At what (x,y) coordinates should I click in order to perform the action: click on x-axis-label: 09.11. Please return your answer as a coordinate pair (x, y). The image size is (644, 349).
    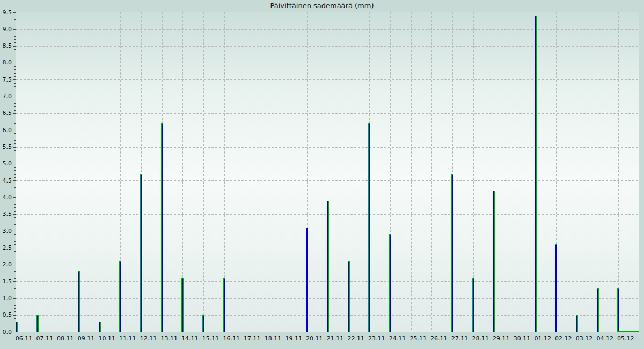
    Looking at the image, I should click on (86, 339).